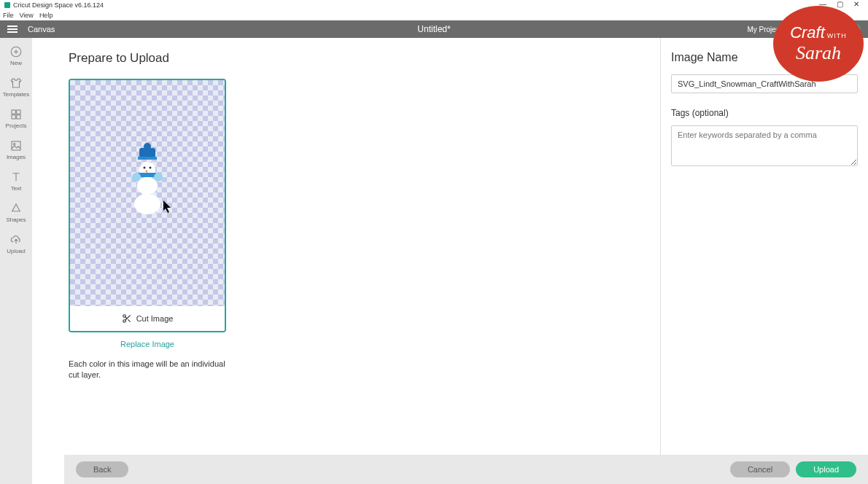 The image size is (868, 484). What do you see at coordinates (16, 63) in the screenshot?
I see `rail-label: New` at bounding box center [16, 63].